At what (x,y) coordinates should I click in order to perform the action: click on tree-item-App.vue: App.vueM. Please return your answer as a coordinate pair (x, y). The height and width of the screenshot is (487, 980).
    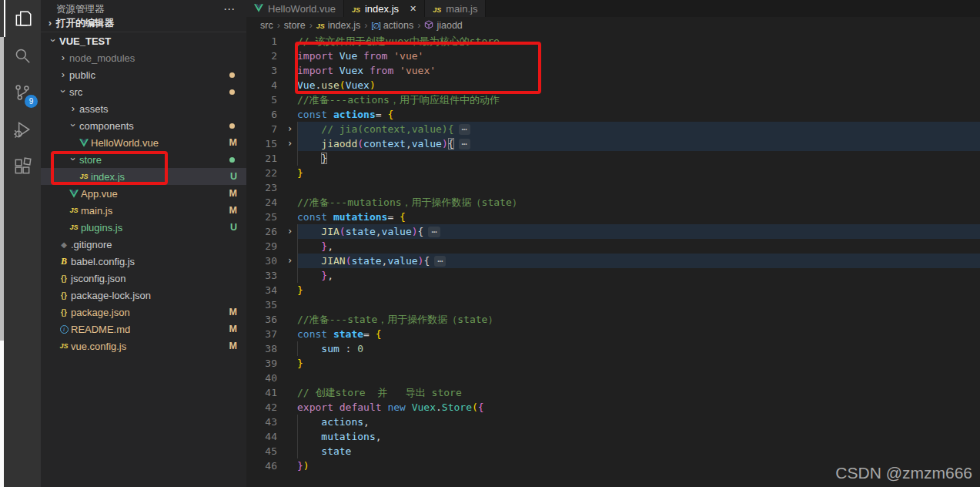
    Looking at the image, I should click on (143, 193).